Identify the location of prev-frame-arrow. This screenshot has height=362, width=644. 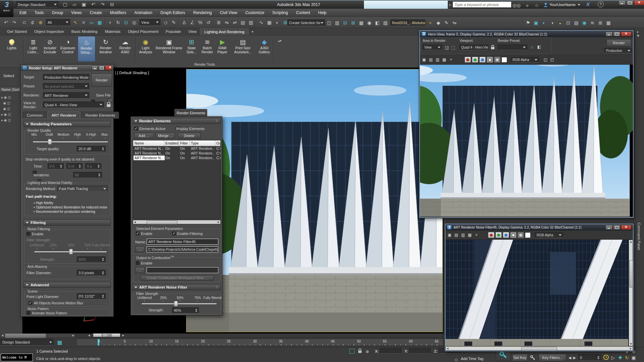
(89, 336).